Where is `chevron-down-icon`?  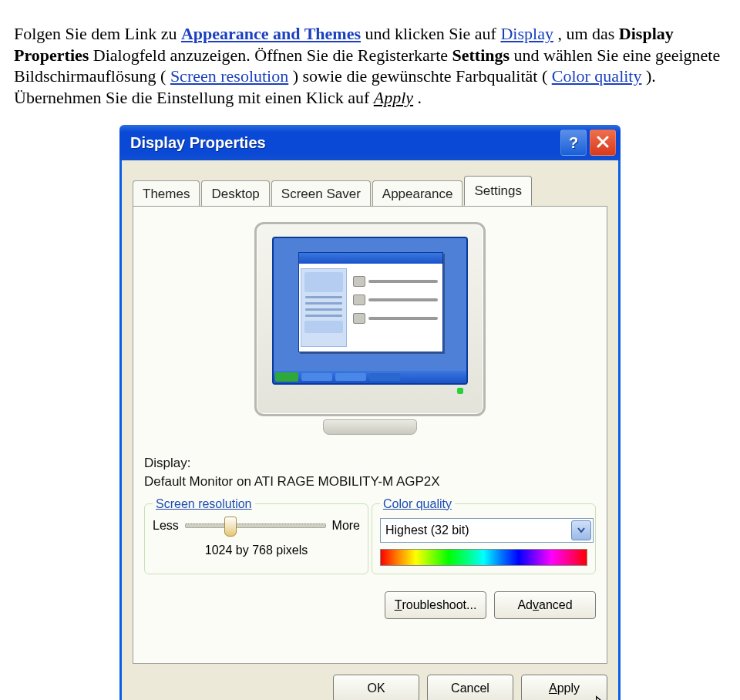
chevron-down-icon is located at coordinates (581, 530).